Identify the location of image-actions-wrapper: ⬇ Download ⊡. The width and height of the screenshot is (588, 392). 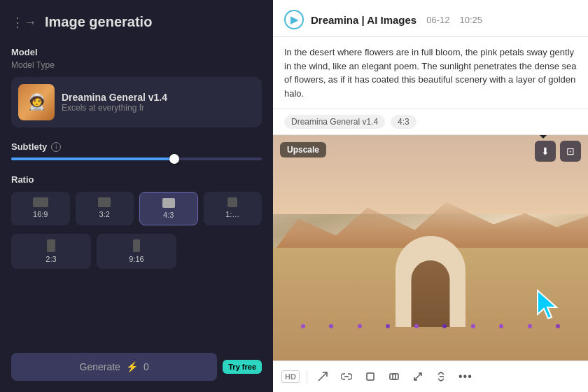
(558, 151).